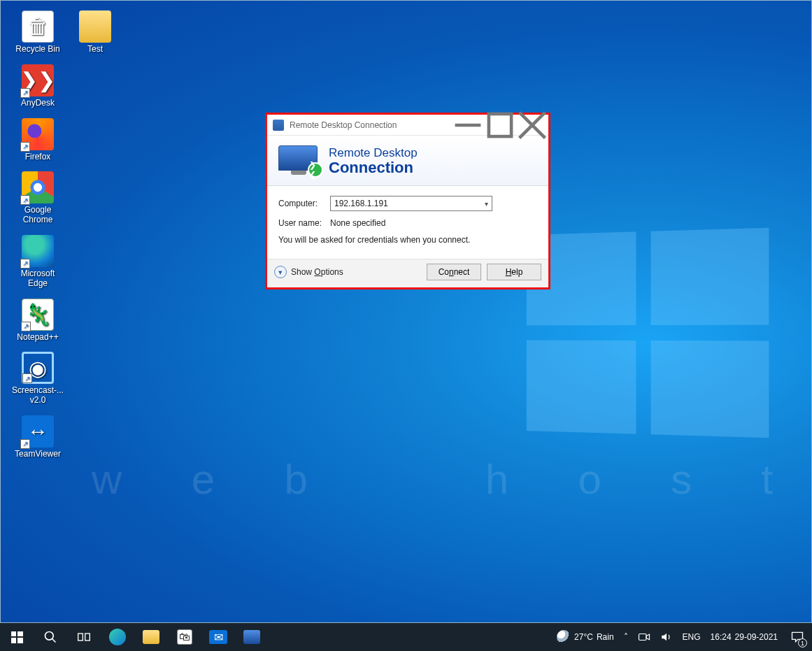 The image size is (812, 651). Describe the element at coordinates (585, 637) in the screenshot. I see `weather-widget: 27°C Rain` at that location.